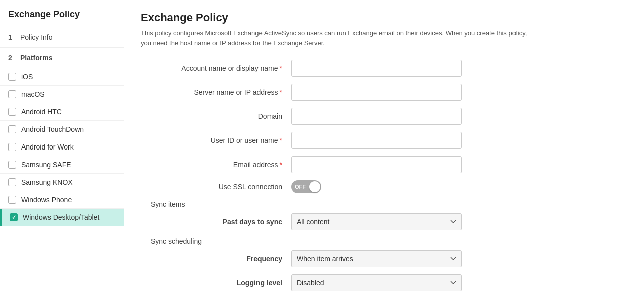 The width and height of the screenshot is (644, 297). Describe the element at coordinates (47, 147) in the screenshot. I see `platform-name-android-work: Android for Work` at that location.